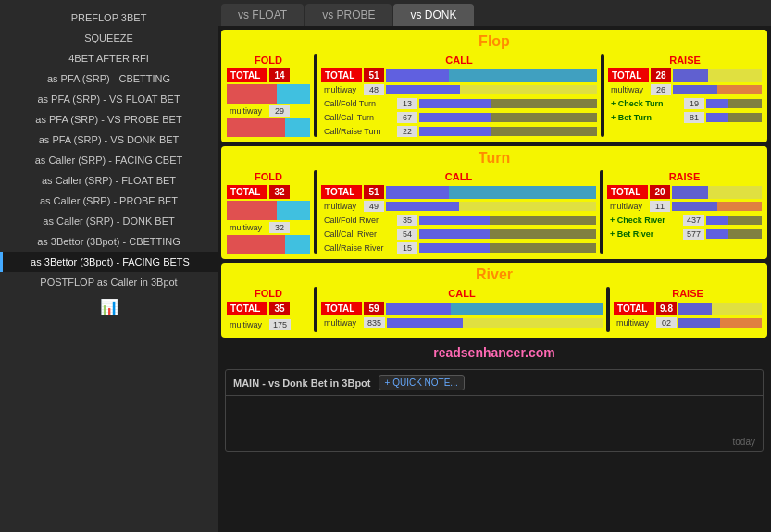 The image size is (771, 532). What do you see at coordinates (422, 383) in the screenshot?
I see `quick-note-button: + QUICK NOTE...` at bounding box center [422, 383].